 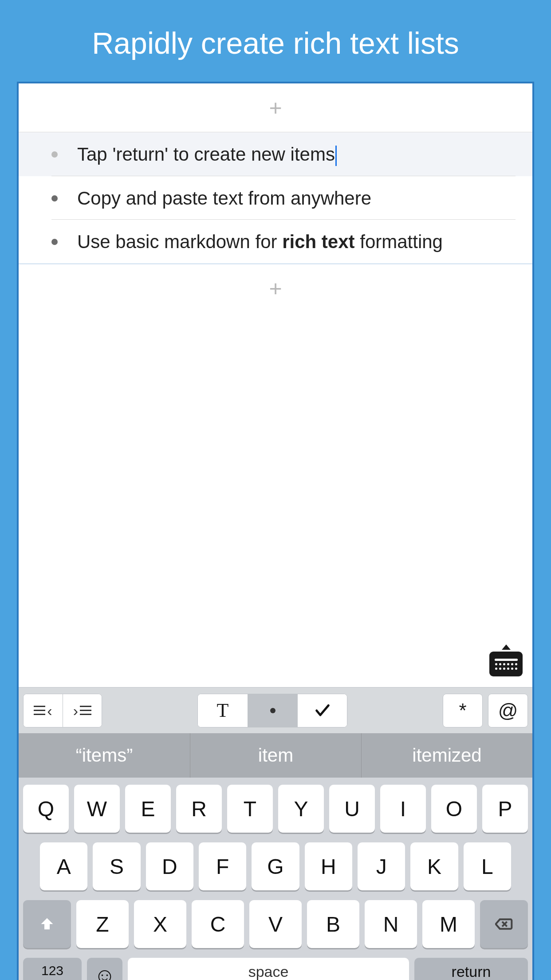 What do you see at coordinates (352, 809) in the screenshot?
I see `key-u: U` at bounding box center [352, 809].